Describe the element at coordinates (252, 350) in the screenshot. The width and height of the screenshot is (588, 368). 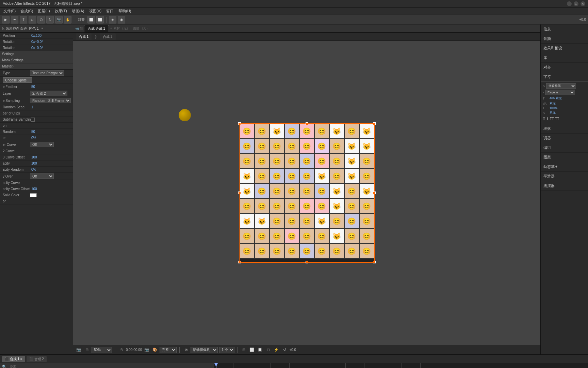
I see `vc-channel-btn: ⬜` at that location.